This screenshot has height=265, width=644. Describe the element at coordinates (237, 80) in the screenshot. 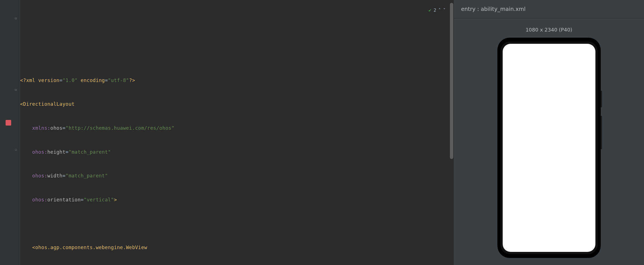

I see `code-line: <?xml version="1.0" encoding="utf-8"?>` at that location.